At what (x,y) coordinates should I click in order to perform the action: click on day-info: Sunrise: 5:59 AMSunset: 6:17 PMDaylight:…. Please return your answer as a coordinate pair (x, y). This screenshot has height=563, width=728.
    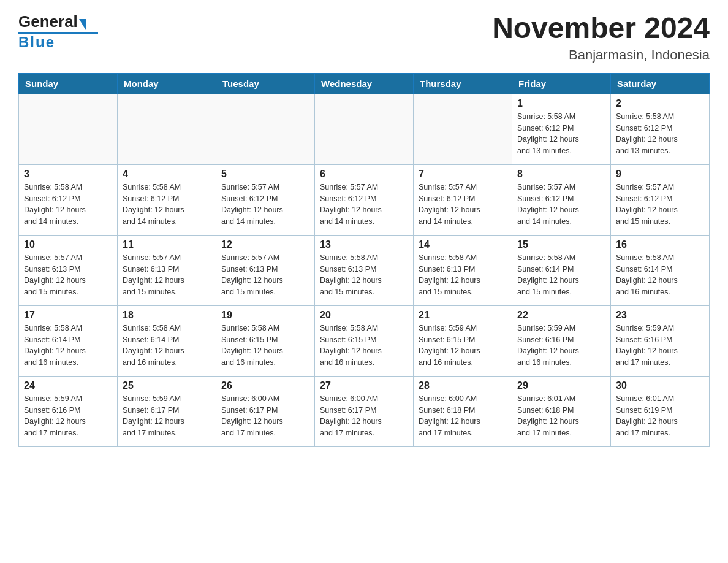
    Looking at the image, I should click on (167, 416).